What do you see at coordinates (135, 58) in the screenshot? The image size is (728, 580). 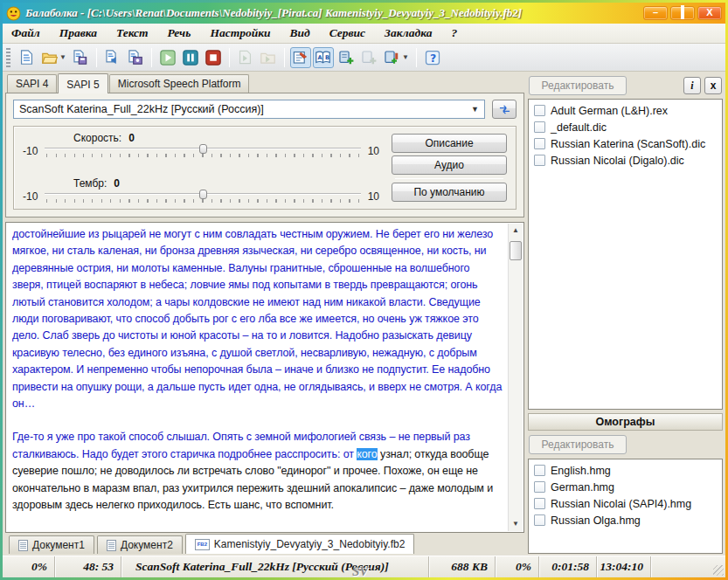 I see `save-audio-icon` at bounding box center [135, 58].